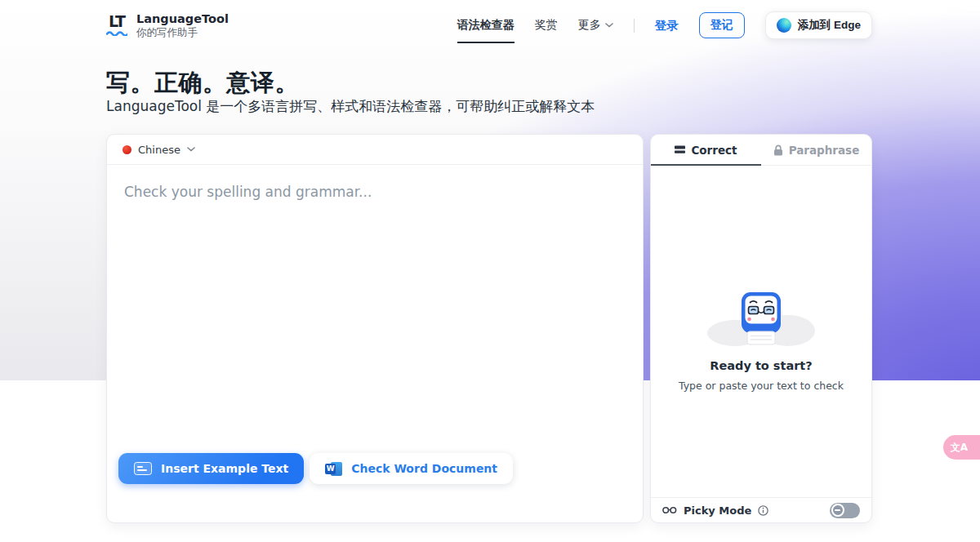 This screenshot has height=542, width=980. What do you see at coordinates (761, 331) in the screenshot?
I see `results-empty-state: Ready to start? Type or paste your text …` at bounding box center [761, 331].